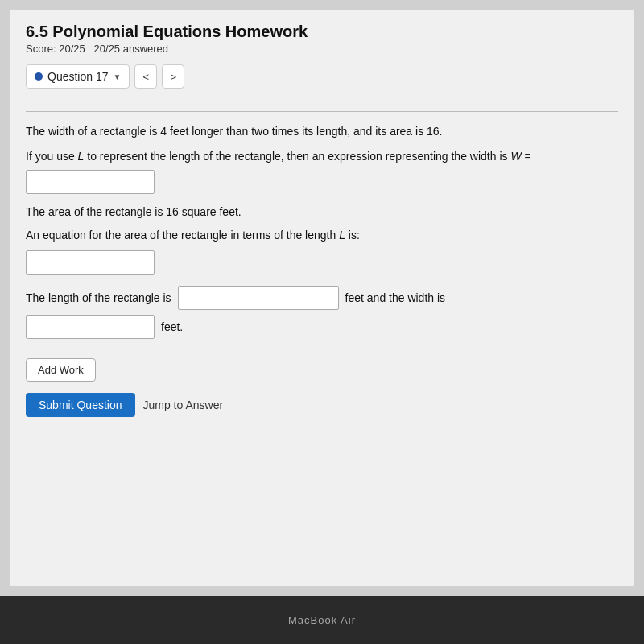 This screenshot has height=644, width=644. What do you see at coordinates (322, 405) in the screenshot?
I see `bottom-action-row: Submit Question Jump to Answer` at bounding box center [322, 405].